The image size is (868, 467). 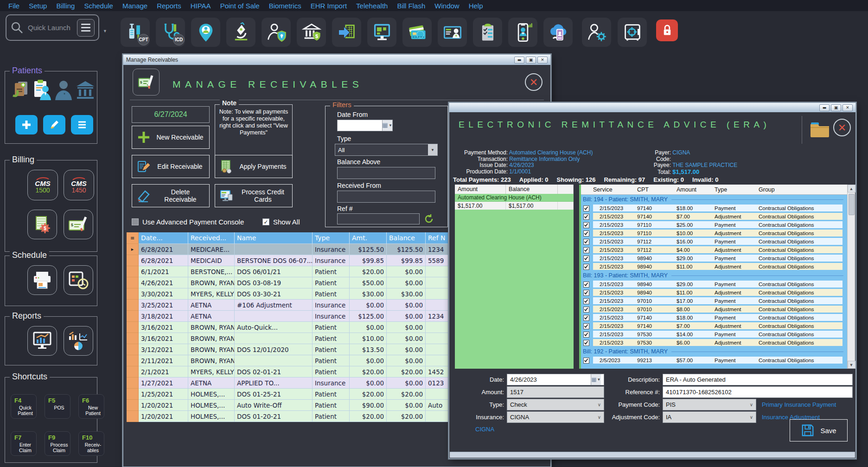 I want to click on column-header: Type, so click(x=331, y=238).